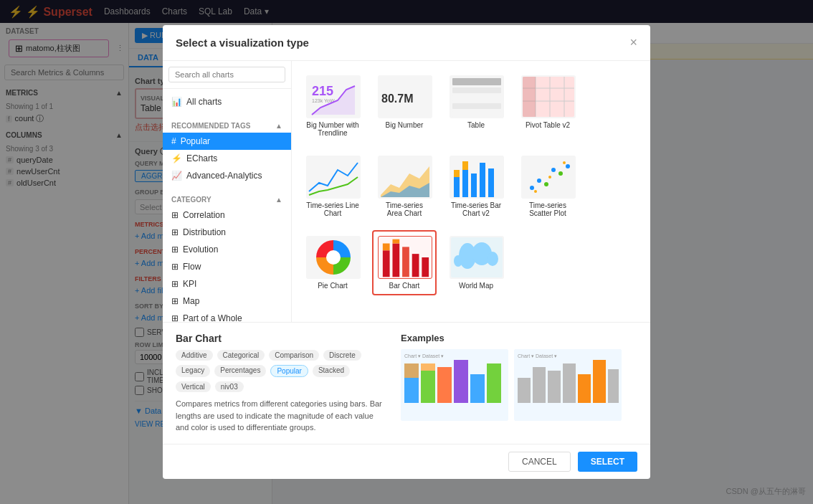 Image resolution: width=813 pixels, height=504 pixels. I want to click on ts-bar-label: Time-series Bar Chart v2, so click(476, 209).